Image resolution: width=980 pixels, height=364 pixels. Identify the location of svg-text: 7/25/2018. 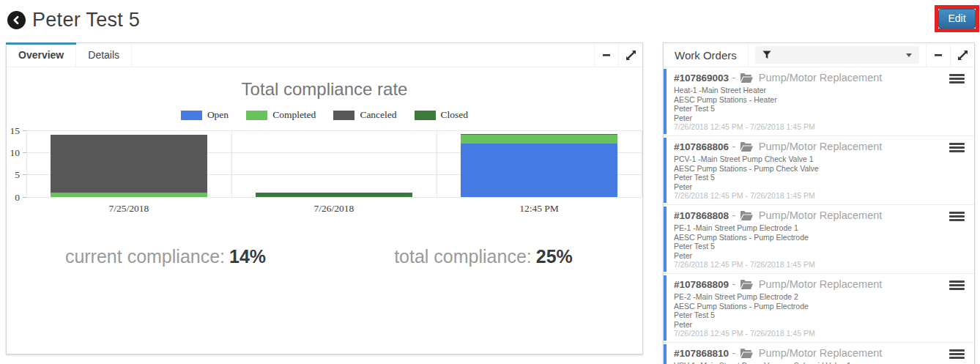
(129, 208).